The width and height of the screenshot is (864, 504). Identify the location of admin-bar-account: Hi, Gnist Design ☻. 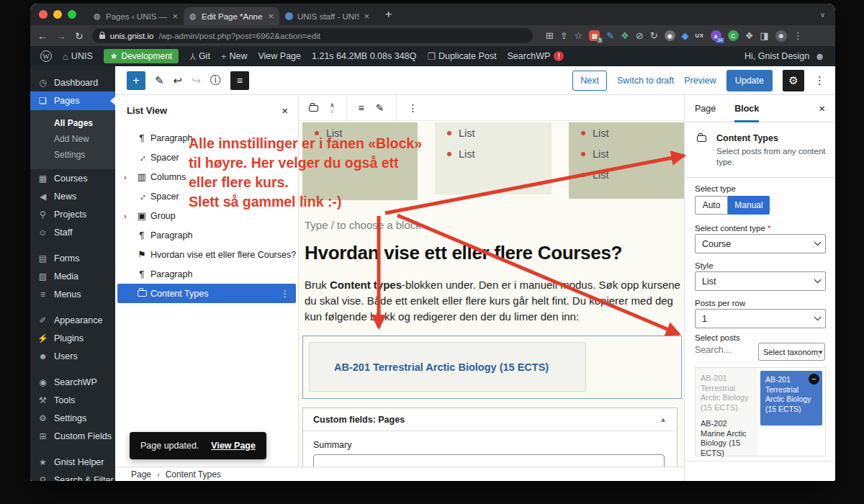
(785, 56).